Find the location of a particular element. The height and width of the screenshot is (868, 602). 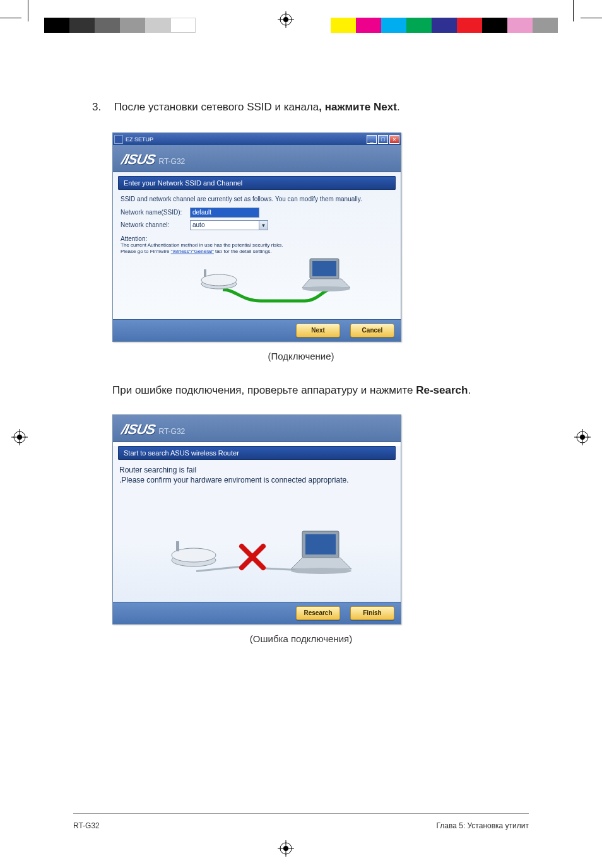

attention-line2: Please go to Firmwire "Wirless"/"General… is located at coordinates (257, 252).